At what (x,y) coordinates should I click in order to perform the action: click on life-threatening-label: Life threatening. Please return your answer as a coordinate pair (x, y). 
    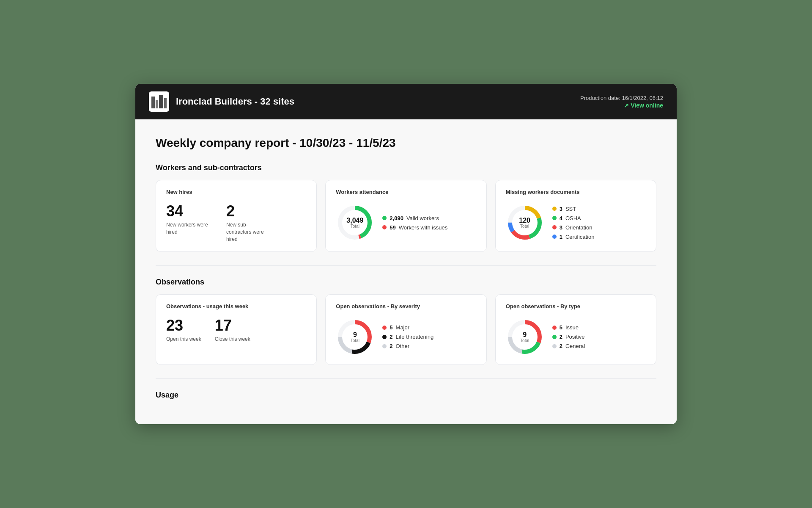
    Looking at the image, I should click on (415, 337).